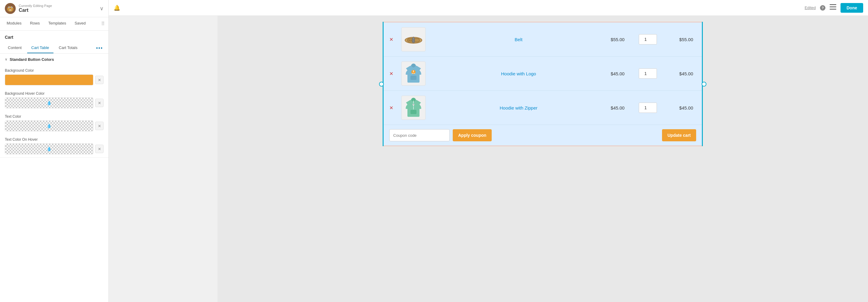  Describe the element at coordinates (648, 74) in the screenshot. I see `hoodie-logo-qty-input` at that location.